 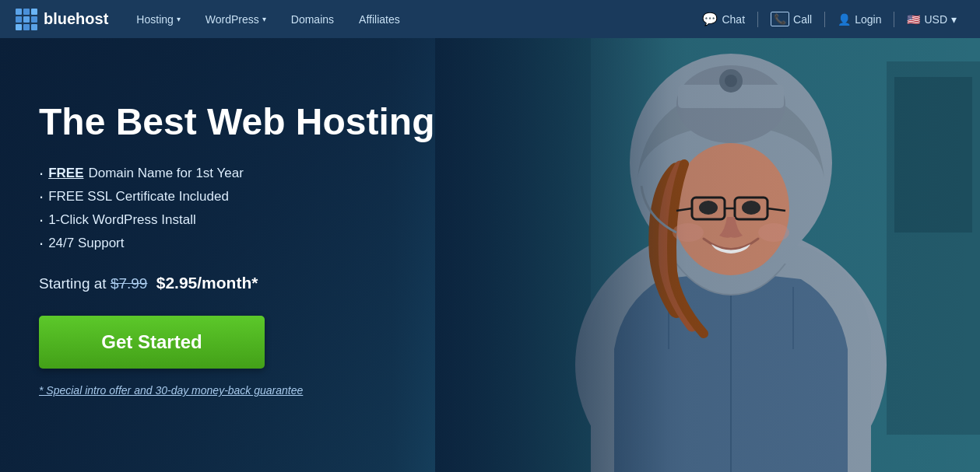 I want to click on logo-link: bluehost, so click(x=62, y=19).